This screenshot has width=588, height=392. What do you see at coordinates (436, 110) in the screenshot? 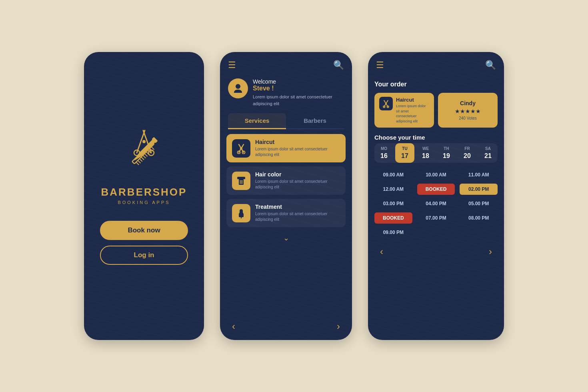
I see `order-cards: Haircut Lorem ipsum dolor sit amet conse…` at bounding box center [436, 110].